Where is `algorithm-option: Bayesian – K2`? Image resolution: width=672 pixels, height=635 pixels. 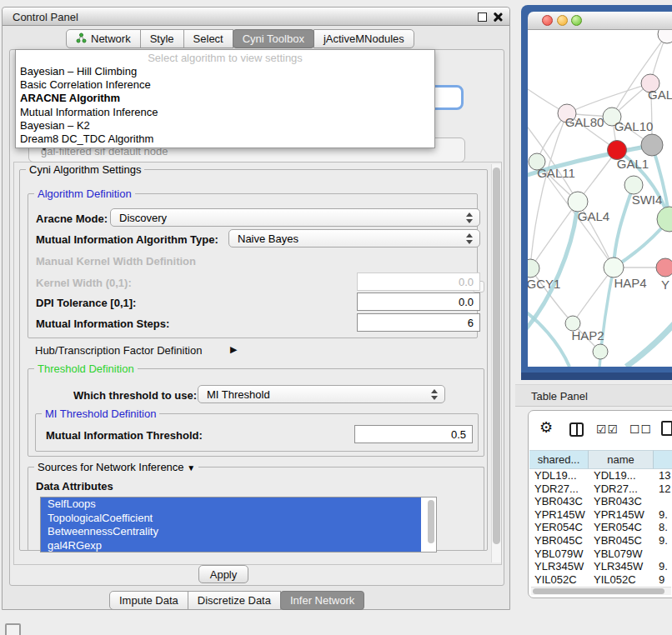 algorithm-option: Bayesian – K2 is located at coordinates (225, 126).